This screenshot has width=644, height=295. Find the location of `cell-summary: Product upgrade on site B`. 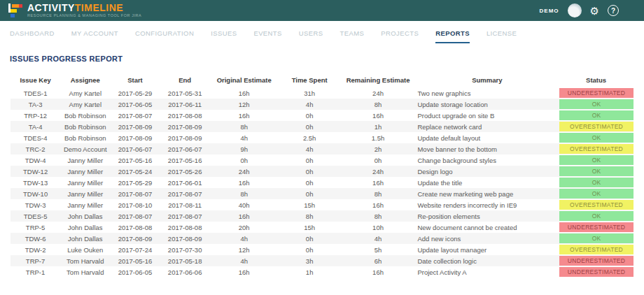

cell-summary: Product upgrade on site B is located at coordinates (487, 115).